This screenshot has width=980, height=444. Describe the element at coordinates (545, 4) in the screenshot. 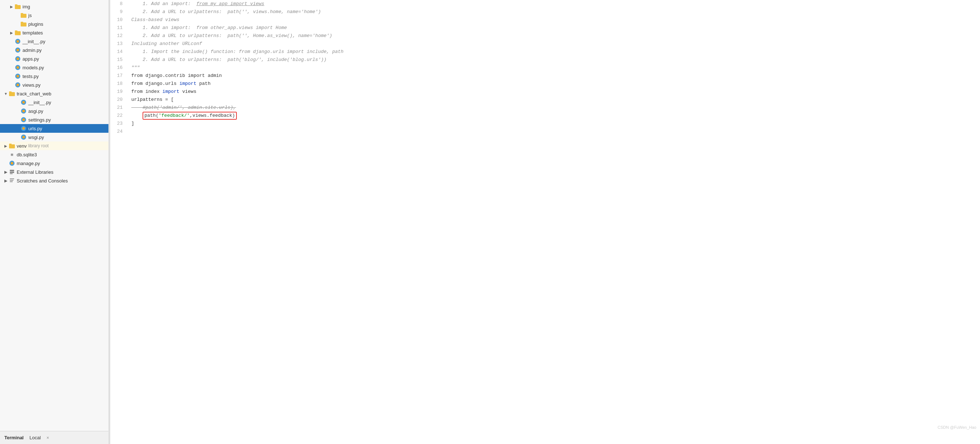

I see `code-line-8: 8 1. Add an import: from my_app import v…` at that location.